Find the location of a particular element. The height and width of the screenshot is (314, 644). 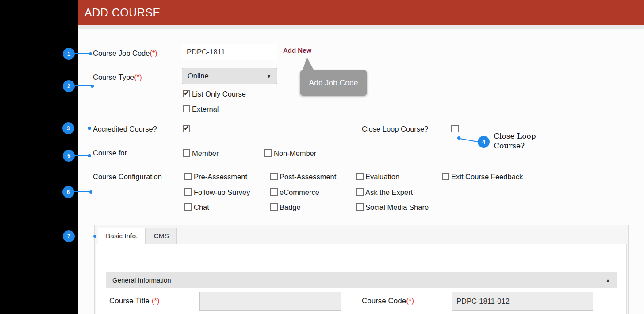

checkbox-label: Exit Course Feedback is located at coordinates (487, 177).